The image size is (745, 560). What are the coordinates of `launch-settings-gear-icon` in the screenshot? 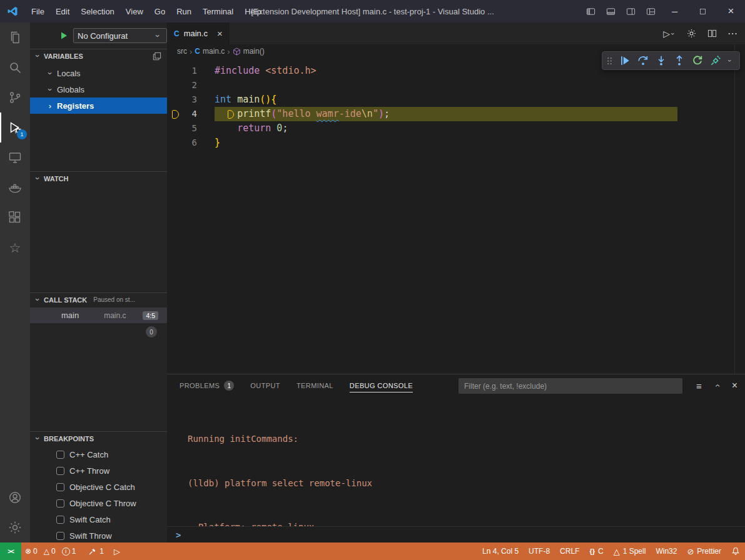 It's located at (692, 34).